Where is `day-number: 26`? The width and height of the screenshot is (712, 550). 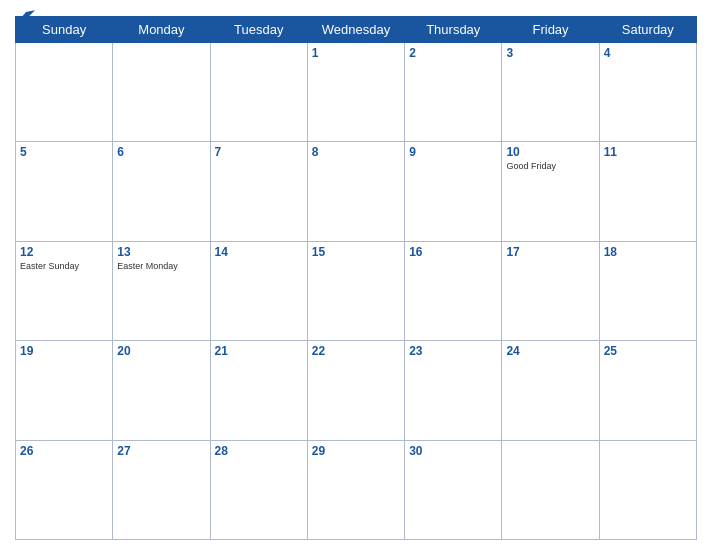 day-number: 26 is located at coordinates (64, 451).